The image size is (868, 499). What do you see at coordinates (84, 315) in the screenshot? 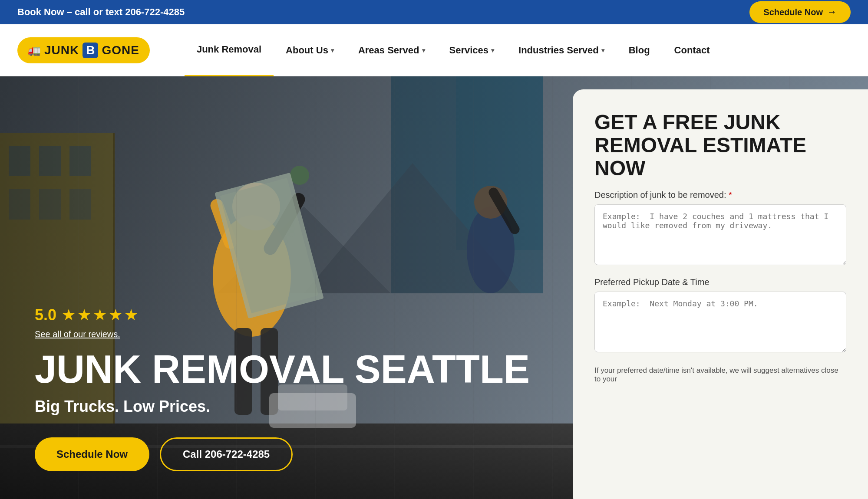
I see `star-2: ★` at bounding box center [84, 315].